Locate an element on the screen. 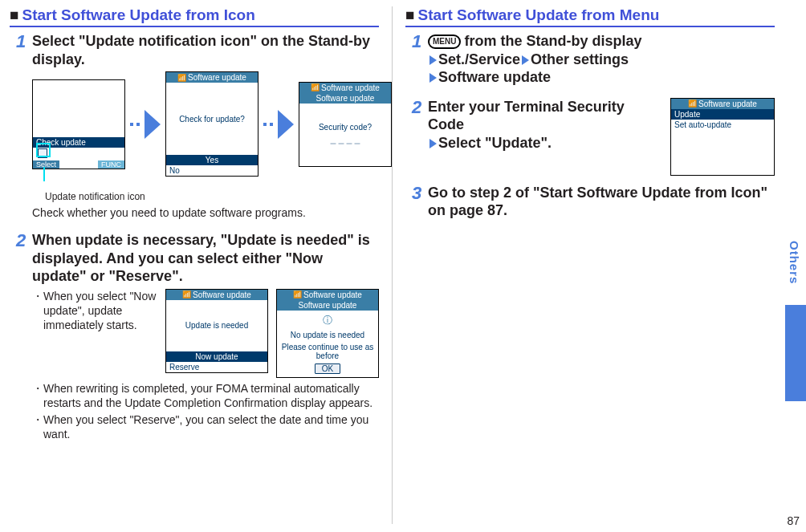  screen-text: Update is needed is located at coordinates (217, 326).